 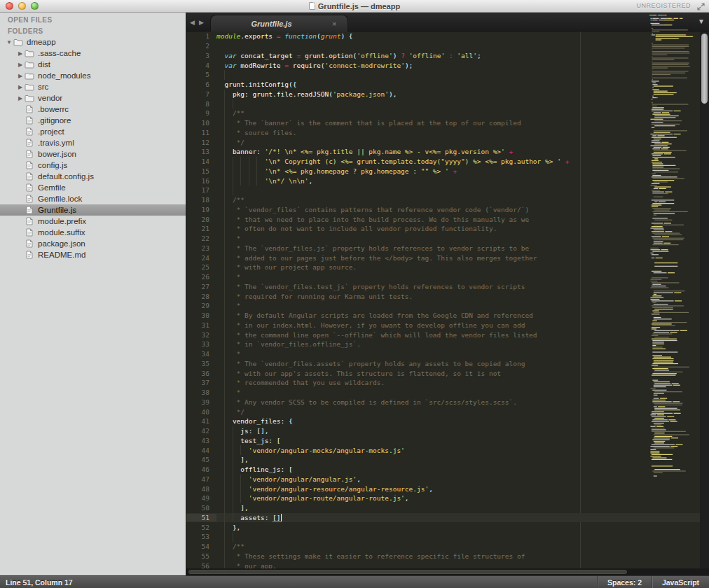 I want to click on code-line: 9 /**, so click(x=448, y=113).